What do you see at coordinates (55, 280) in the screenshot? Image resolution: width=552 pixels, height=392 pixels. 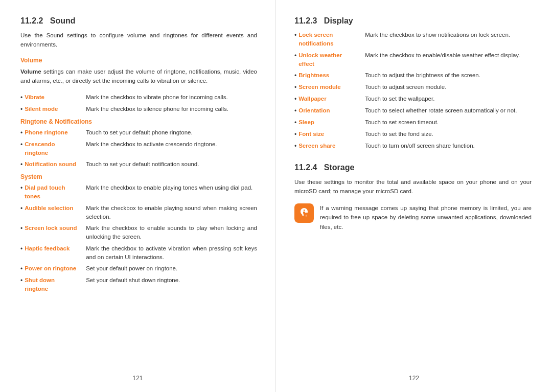 I see `item-key-shut-down: Shut down` at bounding box center [55, 280].